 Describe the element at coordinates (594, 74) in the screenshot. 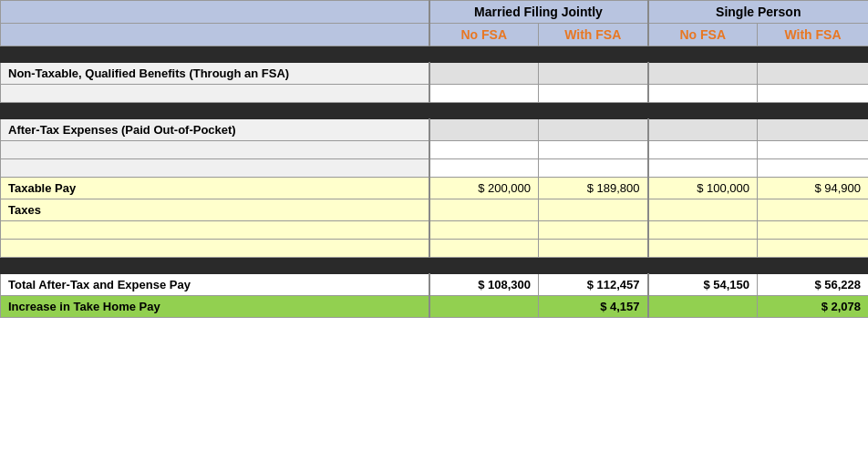

I see `non-taxable-married-with-fsa` at that location.